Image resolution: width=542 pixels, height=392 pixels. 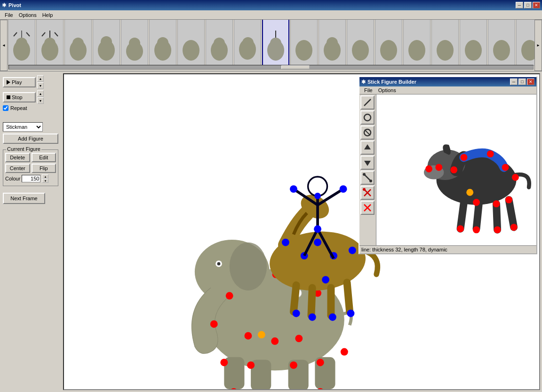 What do you see at coordinates (31, 82) in the screenshot?
I see `play-row: Play ▲ ▼` at bounding box center [31, 82].